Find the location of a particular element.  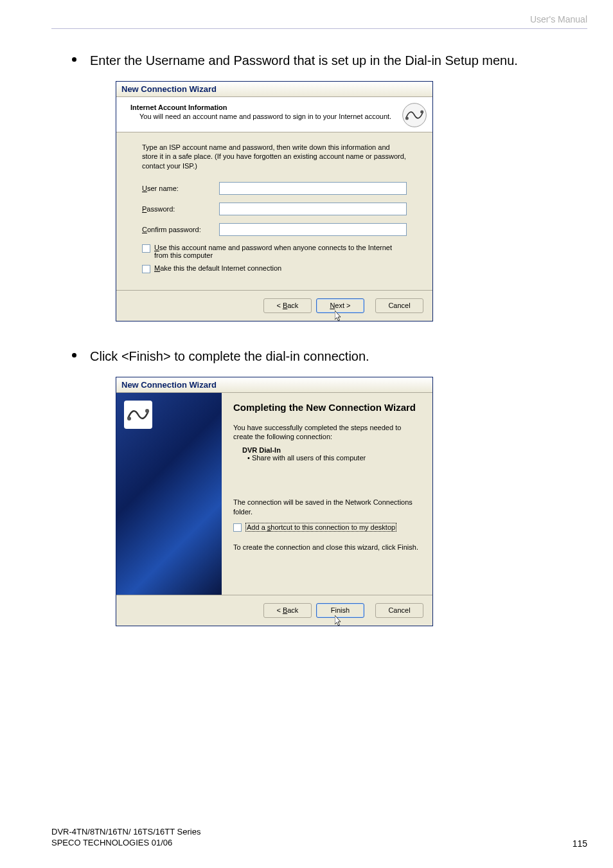

wizard2-titlebar: New Connection Wizard is located at coordinates (274, 385).